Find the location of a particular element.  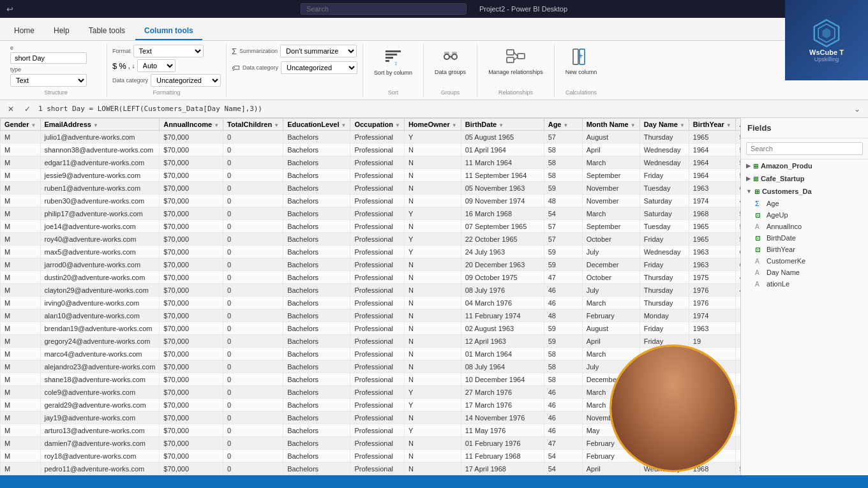

auto-select: Auto 0 1 2 is located at coordinates (156, 66).